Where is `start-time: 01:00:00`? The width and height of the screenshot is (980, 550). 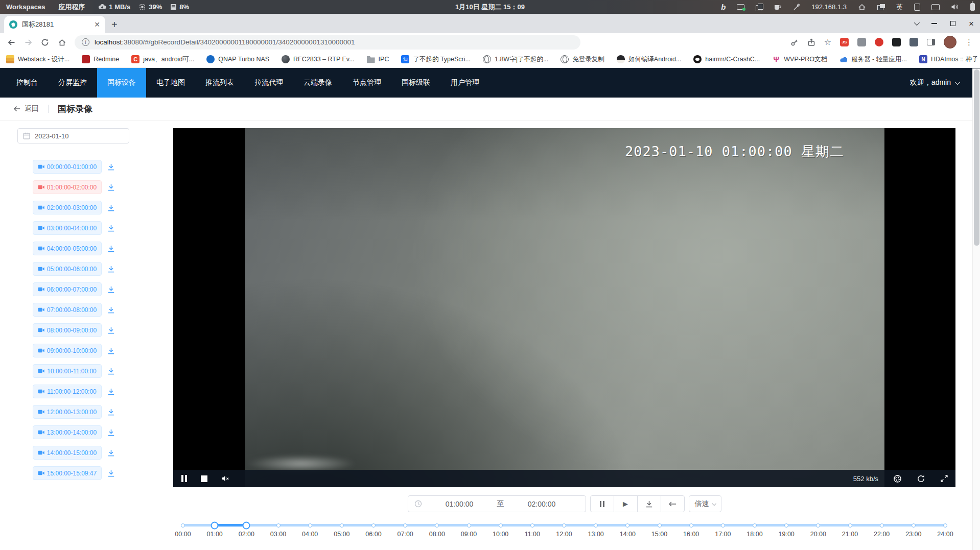
start-time: 01:00:00 is located at coordinates (460, 504).